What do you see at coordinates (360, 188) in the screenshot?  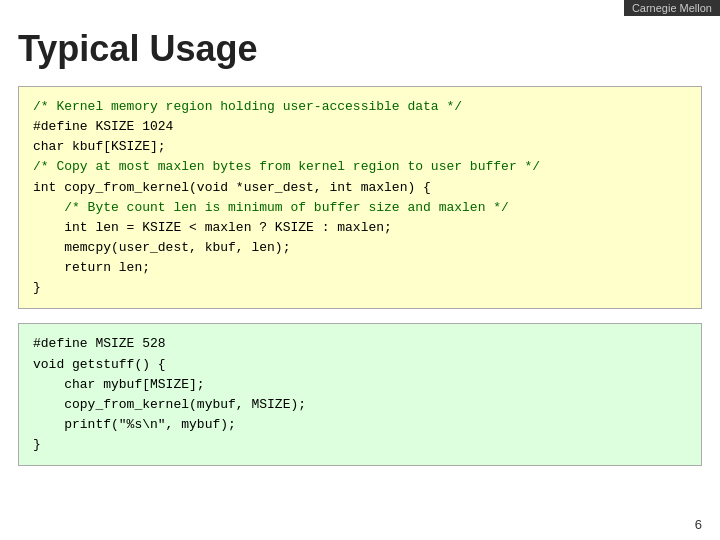 I see `code-line-6: int copy_from_kernel(void *user_dest, in…` at bounding box center [360, 188].